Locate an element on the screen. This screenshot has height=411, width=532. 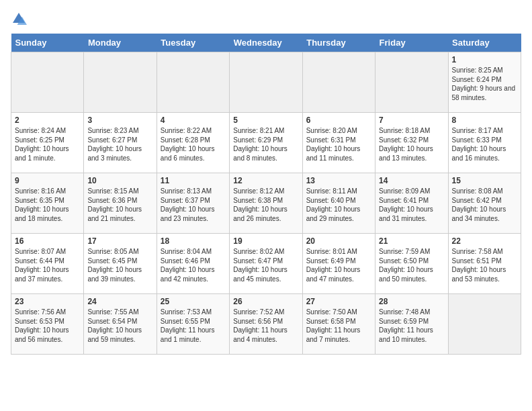
header is located at coordinates (266, 19).